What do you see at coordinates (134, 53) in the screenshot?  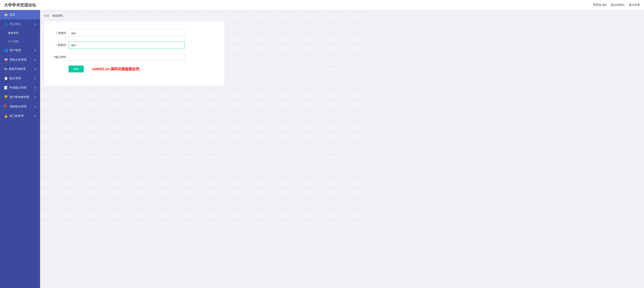 I see `form-card: *原密码 *新密码 *确认密码 确定 code51.` at bounding box center [134, 53].